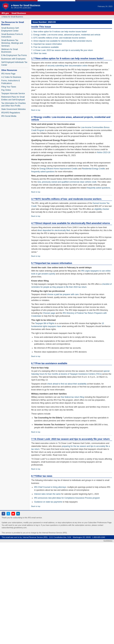 The height and width of the screenshot is (644, 114). What do you see at coordinates (104, 152) in the screenshot?
I see `link-notice-2023-18: Notice 2023-18` at bounding box center [104, 152].